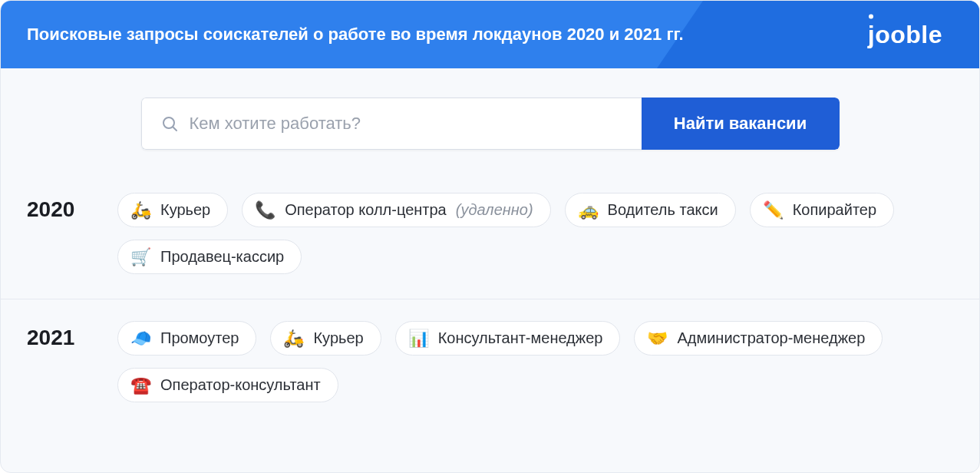  Describe the element at coordinates (266, 210) in the screenshot. I see `phone-icon: 📞` at that location.